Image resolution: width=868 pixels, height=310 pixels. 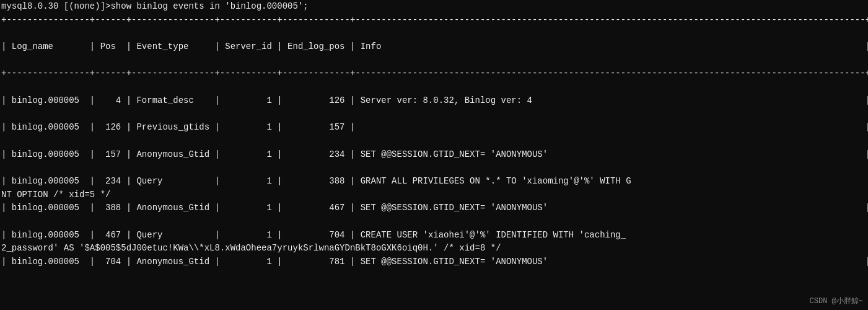 What do you see at coordinates (434, 249) in the screenshot?
I see `terminal-line: 2_password' AS '$A$005$5dJ00etuc!KWa\\*x…` at bounding box center [434, 249].